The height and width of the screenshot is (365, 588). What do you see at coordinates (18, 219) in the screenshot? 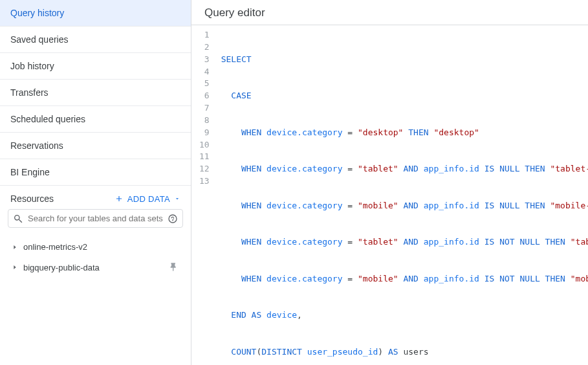
I see `search-icon` at bounding box center [18, 219].